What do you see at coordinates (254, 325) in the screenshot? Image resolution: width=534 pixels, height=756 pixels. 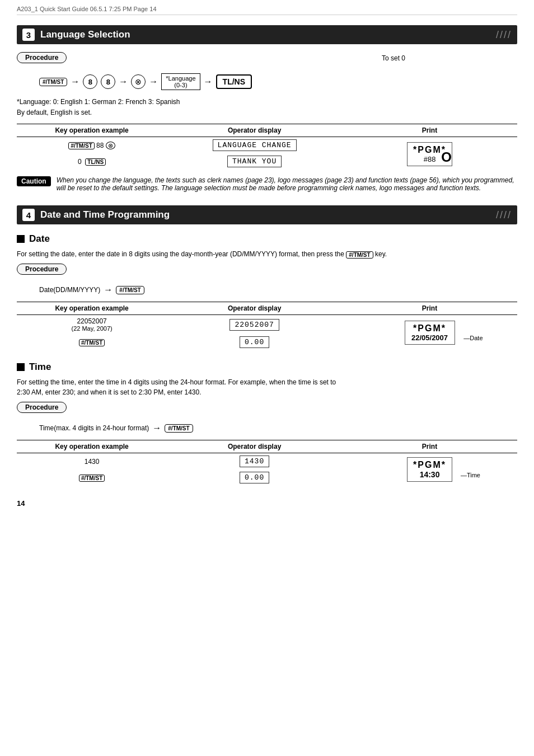 I see `date-row1-display: 22052007` at bounding box center [254, 325].